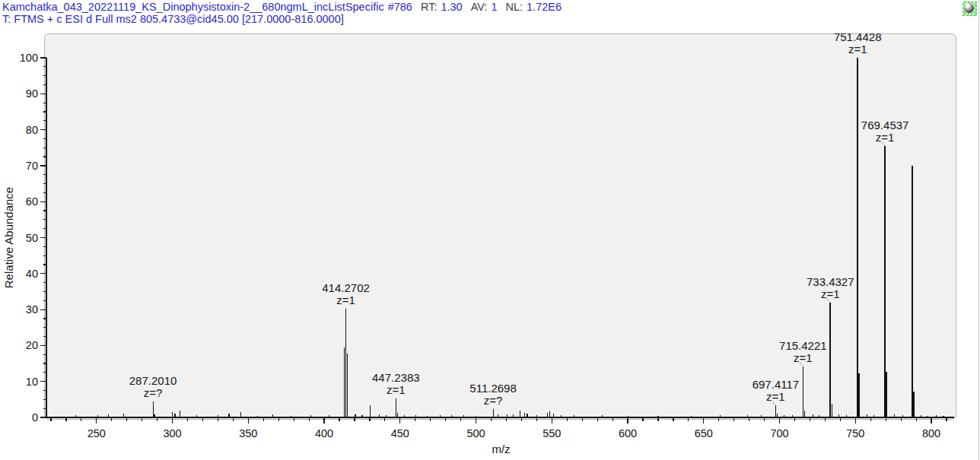 The width and height of the screenshot is (980, 460). I want to click on peak-mass-label: 287.2010, so click(154, 380).